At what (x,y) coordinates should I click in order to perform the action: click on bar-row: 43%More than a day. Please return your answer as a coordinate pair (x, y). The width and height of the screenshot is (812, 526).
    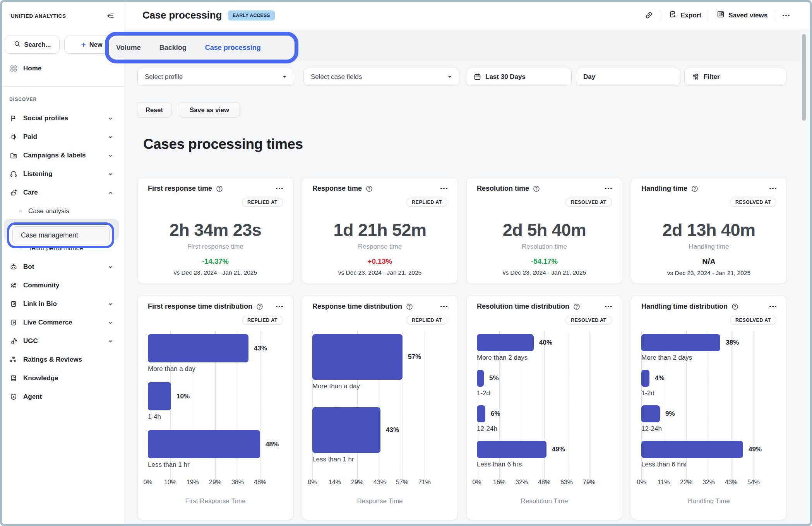
    Looking at the image, I should click on (215, 354).